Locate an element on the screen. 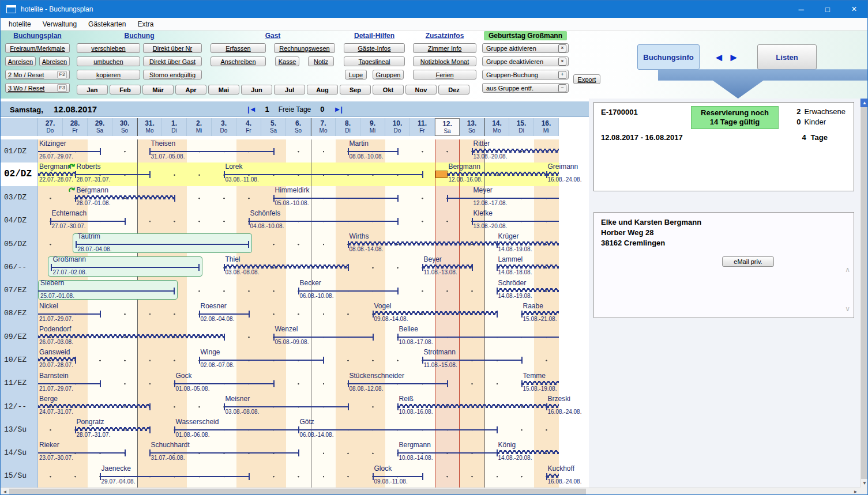 The width and height of the screenshot is (868, 495). date-header-13.So: 13.So is located at coordinates (472, 127).